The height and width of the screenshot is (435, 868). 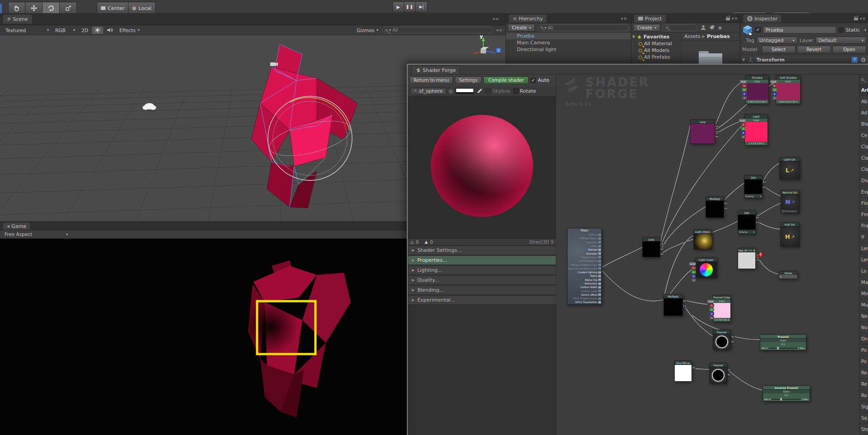 I want to click on palette-item-17: Min, so click(x=863, y=294).